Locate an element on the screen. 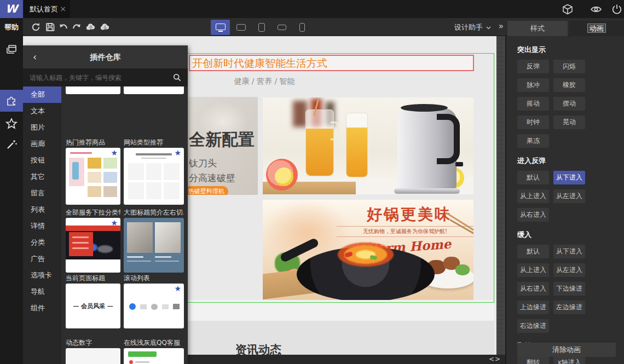 This screenshot has height=364, width=624. category-item-9: 分类 is located at coordinates (42, 242).